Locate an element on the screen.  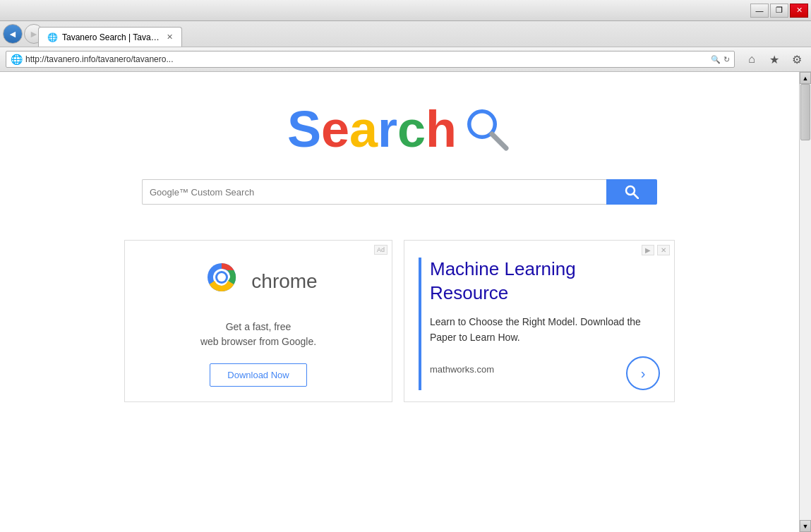
magnifier-icon is located at coordinates (487, 129).